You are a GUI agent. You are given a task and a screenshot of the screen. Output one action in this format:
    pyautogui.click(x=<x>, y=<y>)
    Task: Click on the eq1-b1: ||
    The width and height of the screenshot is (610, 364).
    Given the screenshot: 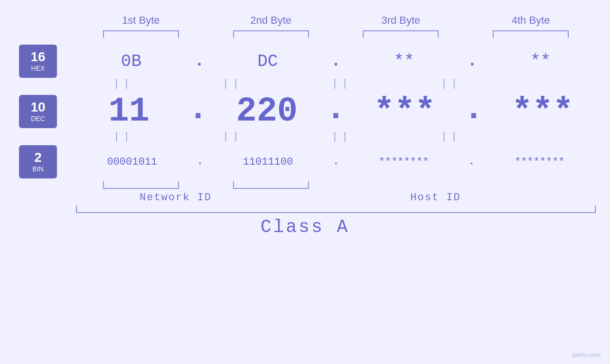 What is the action you would take?
    pyautogui.click(x=123, y=84)
    